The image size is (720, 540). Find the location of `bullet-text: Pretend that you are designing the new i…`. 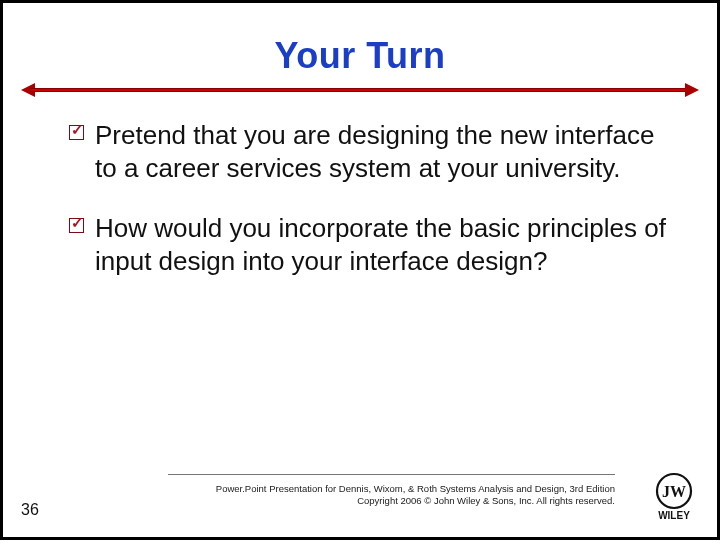

bullet-text: Pretend that you are designing the new i… is located at coordinates (374, 152).